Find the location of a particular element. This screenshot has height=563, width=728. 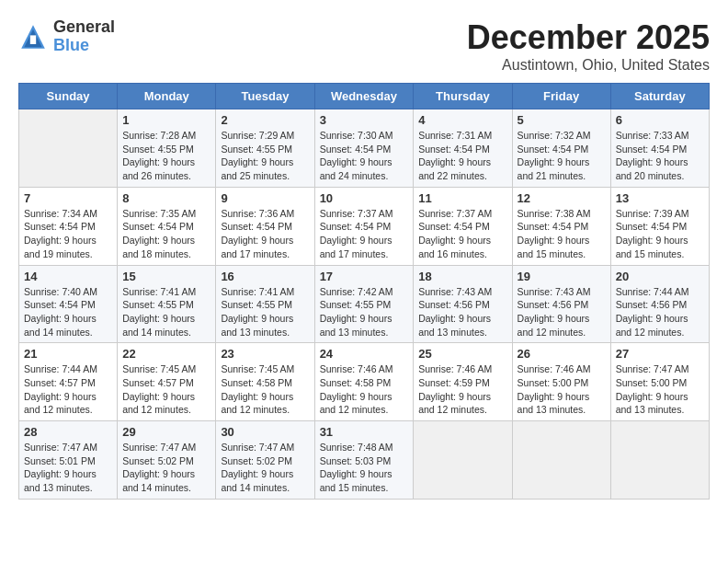

calendar-week-4: 21Sunrise: 7:44 AM Sunset: 4:57 PM Dayli… is located at coordinates (364, 383).